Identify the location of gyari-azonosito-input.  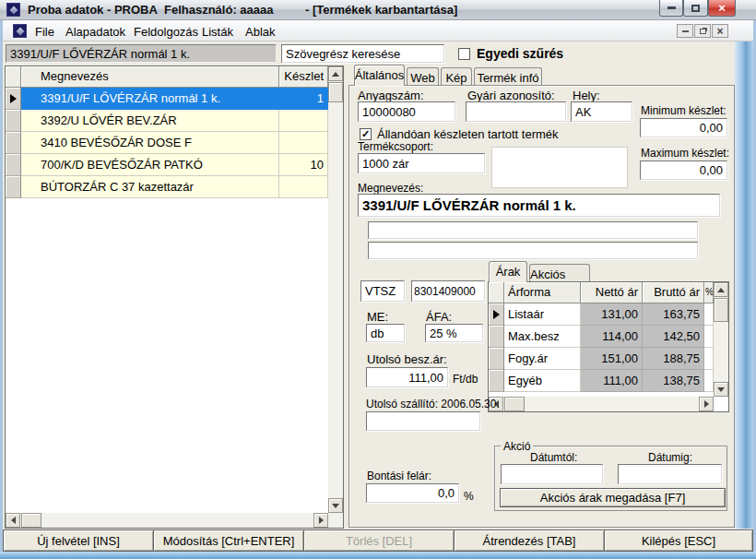
(516, 112).